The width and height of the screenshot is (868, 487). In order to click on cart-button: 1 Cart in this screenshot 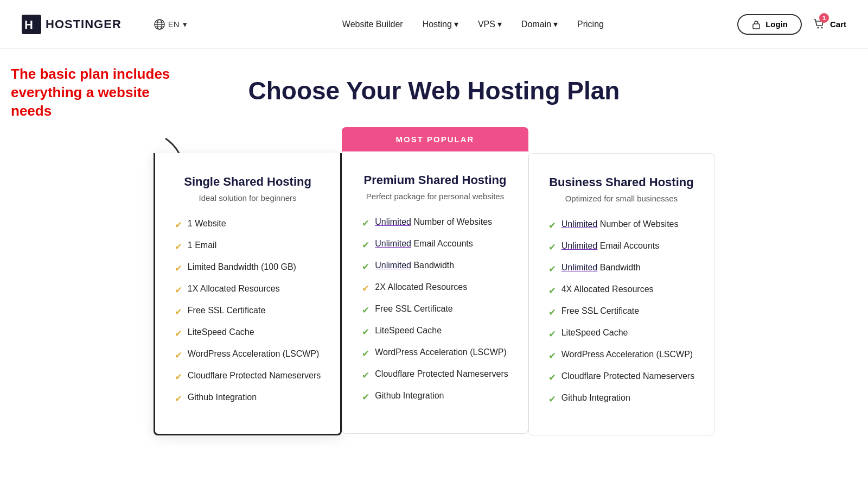, I will do `click(829, 24)`.